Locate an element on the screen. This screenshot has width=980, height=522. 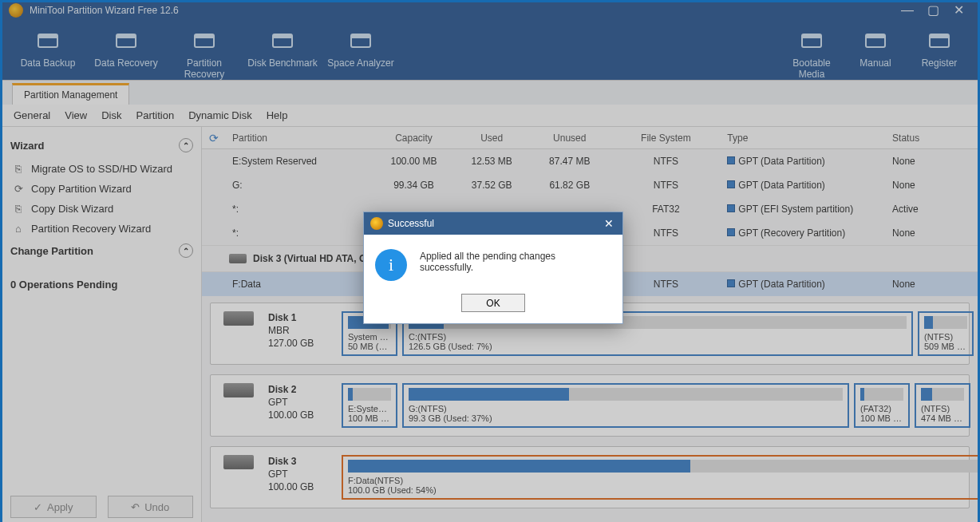
ok-button: OK is located at coordinates (493, 303).